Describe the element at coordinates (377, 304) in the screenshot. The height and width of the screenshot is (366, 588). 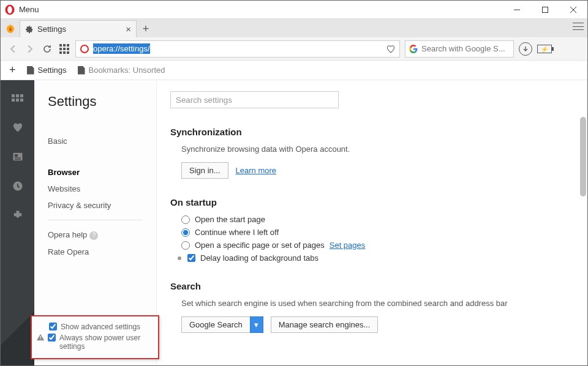
I see `search-desc: Set which search engine is used when sea…` at that location.